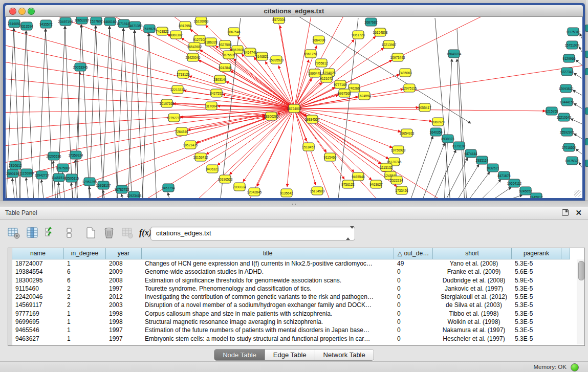  I want to click on delete-trash-icon, so click(110, 233).